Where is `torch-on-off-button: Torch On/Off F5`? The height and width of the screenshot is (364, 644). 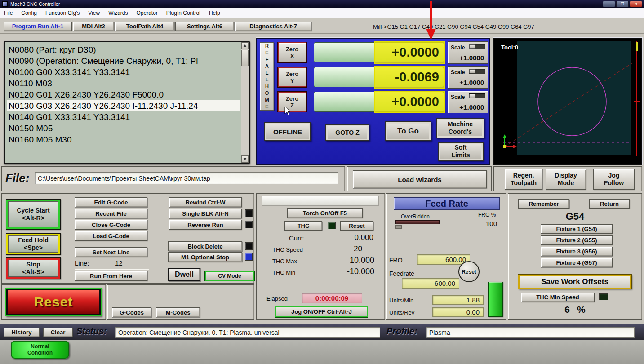 torch-on-off-button: Torch On/Off F5 is located at coordinates (325, 213).